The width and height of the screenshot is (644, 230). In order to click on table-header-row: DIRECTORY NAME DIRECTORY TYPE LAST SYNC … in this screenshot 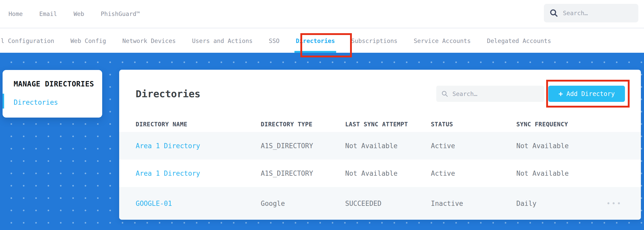, I will do `click(380, 124)`.